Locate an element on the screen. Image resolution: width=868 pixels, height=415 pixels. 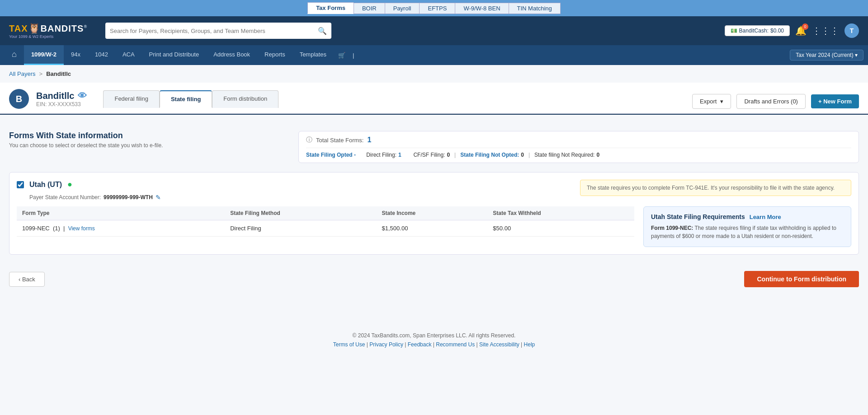
topnav-boir: BOIR is located at coordinates (369, 8).